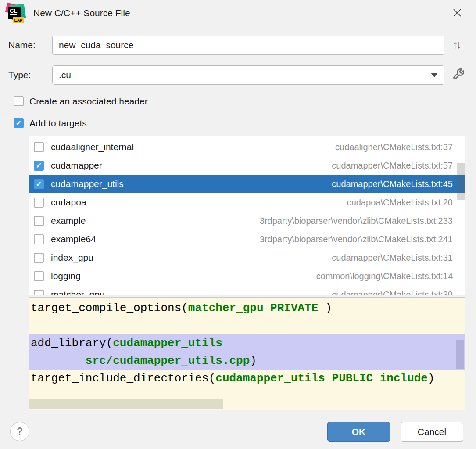 The height and width of the screenshot is (449, 476). Describe the element at coordinates (65, 75) in the screenshot. I see `type-selected-value: .cu` at that location.